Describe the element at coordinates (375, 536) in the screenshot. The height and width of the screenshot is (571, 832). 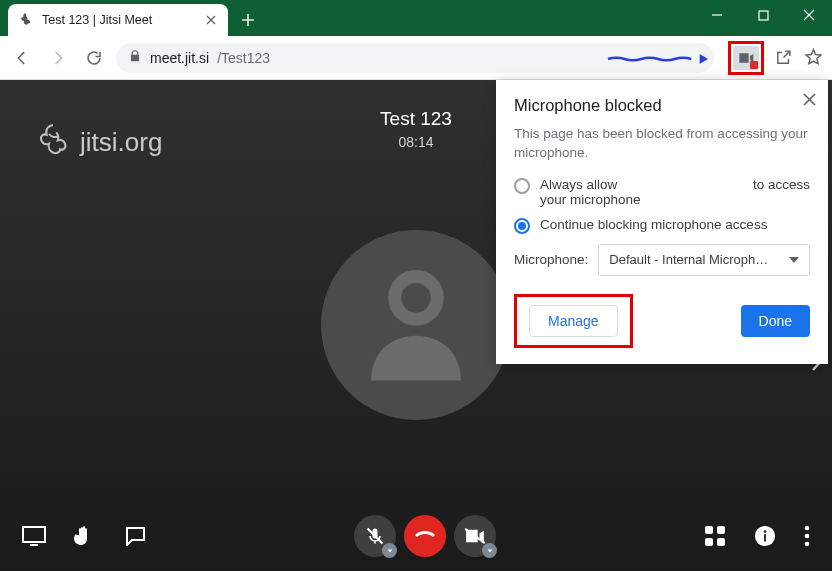
I see `microphone-mute-button` at that location.